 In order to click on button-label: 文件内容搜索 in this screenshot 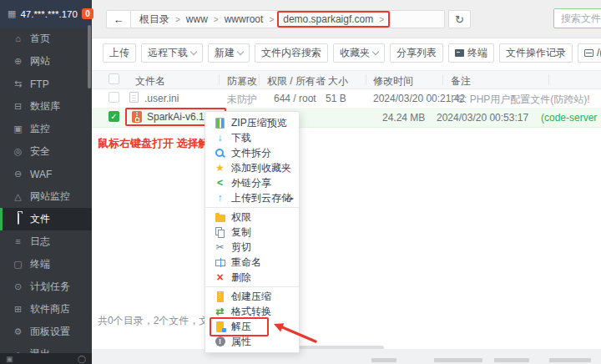, I will do `click(291, 53)`.